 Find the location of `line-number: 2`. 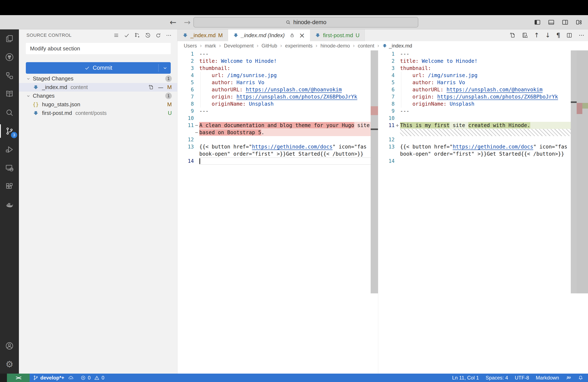

line-number: 2 is located at coordinates (386, 61).